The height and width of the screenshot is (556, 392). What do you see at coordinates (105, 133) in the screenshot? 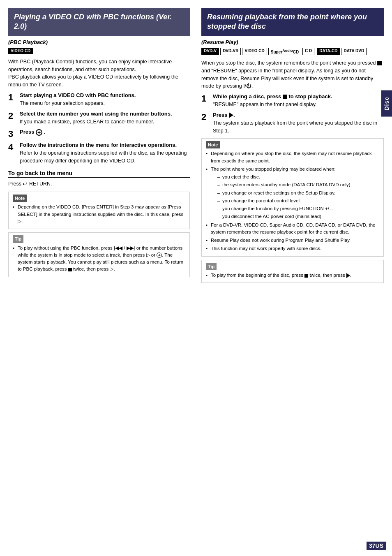
I see `step-3-content: Press + .` at bounding box center [105, 133].